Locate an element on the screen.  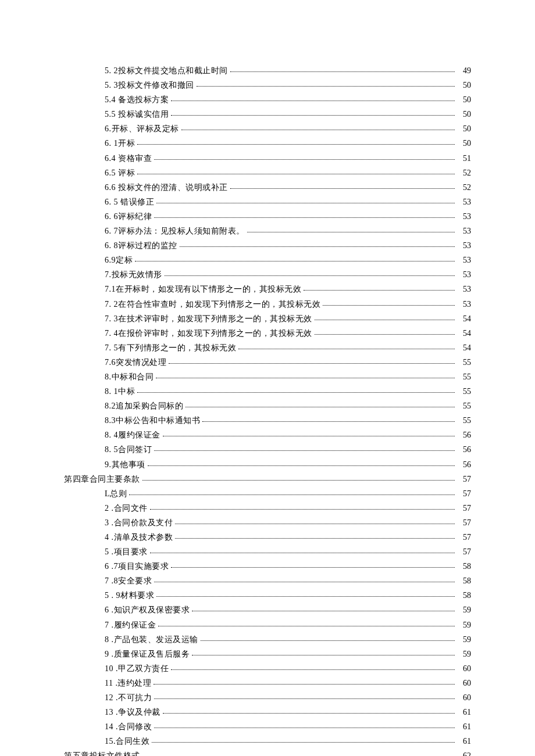
toc-label: 15.合同生效 is located at coordinates (127, 741).